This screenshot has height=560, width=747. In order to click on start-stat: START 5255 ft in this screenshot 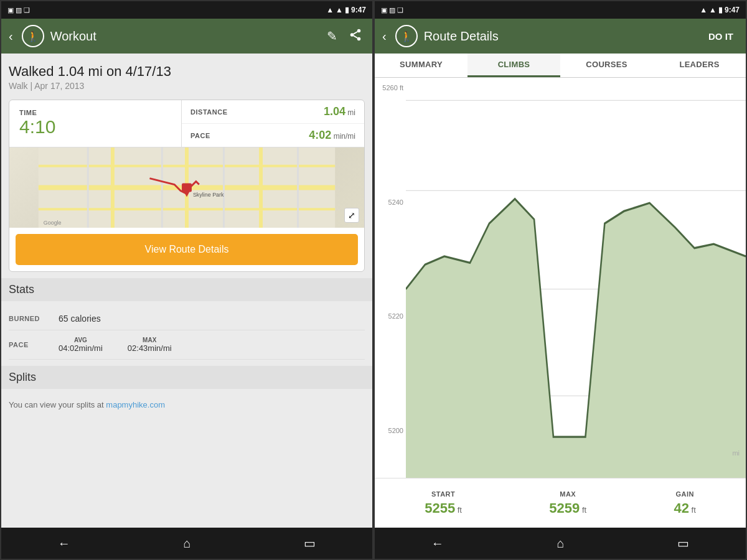, I will do `click(443, 503)`.